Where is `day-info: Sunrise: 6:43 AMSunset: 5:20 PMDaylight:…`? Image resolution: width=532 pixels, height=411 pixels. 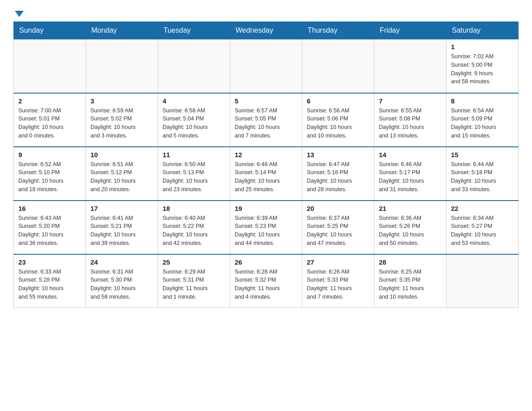
day-info: Sunrise: 6:43 AMSunset: 5:20 PMDaylight:… is located at coordinates (50, 231).